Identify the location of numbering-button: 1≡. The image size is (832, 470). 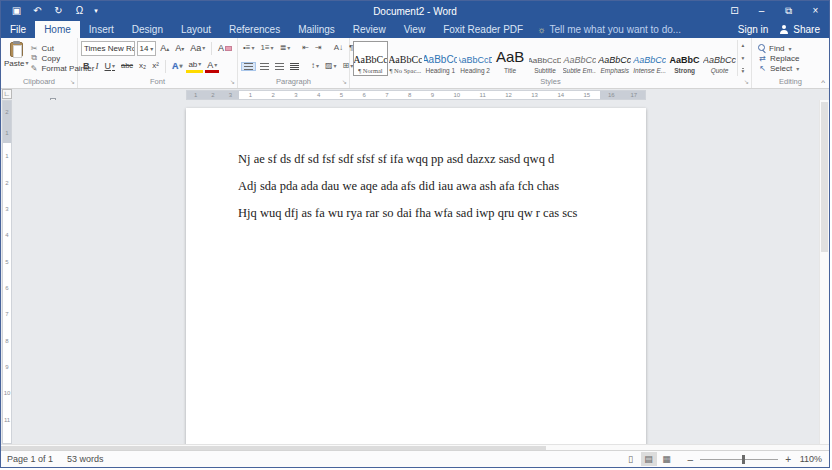
(266, 48).